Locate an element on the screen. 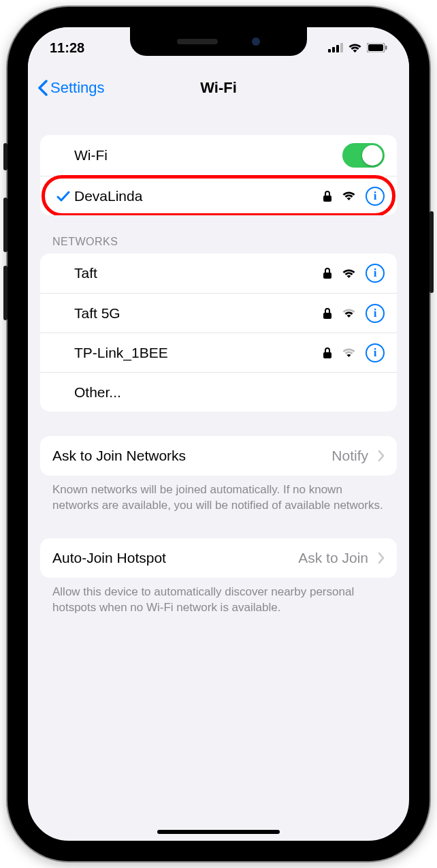  connected-network-row: DevaLinda i is located at coordinates (218, 196).